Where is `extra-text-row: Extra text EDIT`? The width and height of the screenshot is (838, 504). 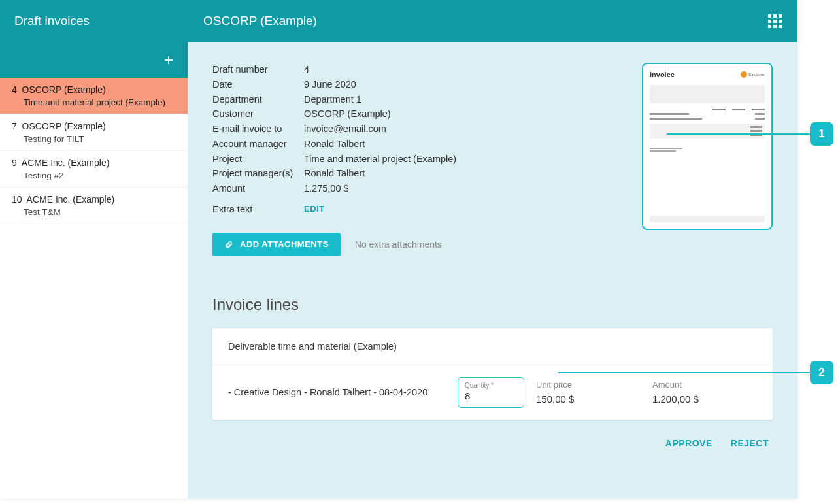 extra-text-row: Extra text EDIT is located at coordinates (421, 209).